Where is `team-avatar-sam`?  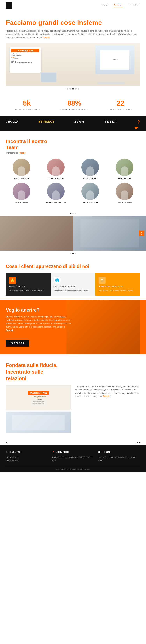
team-avatar-sam is located at coordinates (21, 191).